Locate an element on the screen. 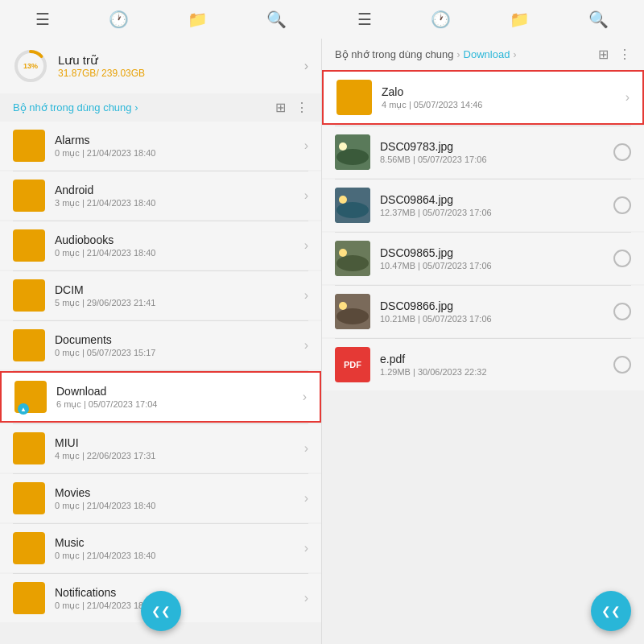 This screenshot has height=644, width=644. right-file-info: DSC09783.jpg 8.56MB | 05/07/2023 17:06 is located at coordinates (493, 152).